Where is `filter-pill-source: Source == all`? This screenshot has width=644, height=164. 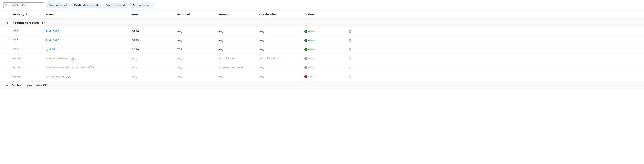 filter-pill-source: Source == all is located at coordinates (58, 5).